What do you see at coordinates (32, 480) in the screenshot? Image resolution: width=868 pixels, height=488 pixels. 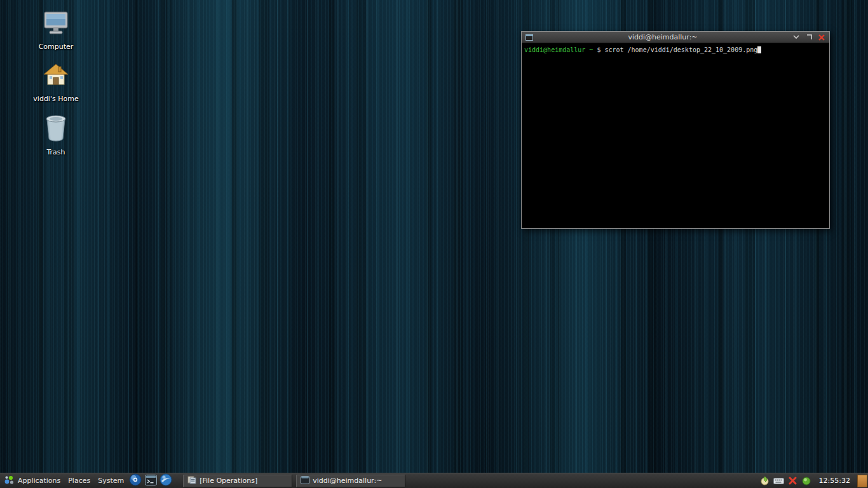 I see `menu-applications: Applications` at bounding box center [32, 480].